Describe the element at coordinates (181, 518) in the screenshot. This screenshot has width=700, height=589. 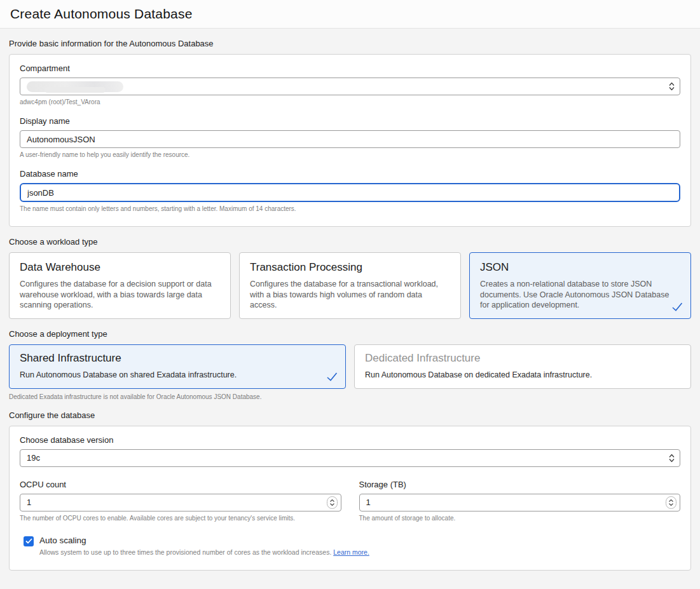
I see `ocpu-count-helper: The number of OCPU cores to enable. Avai…` at that location.